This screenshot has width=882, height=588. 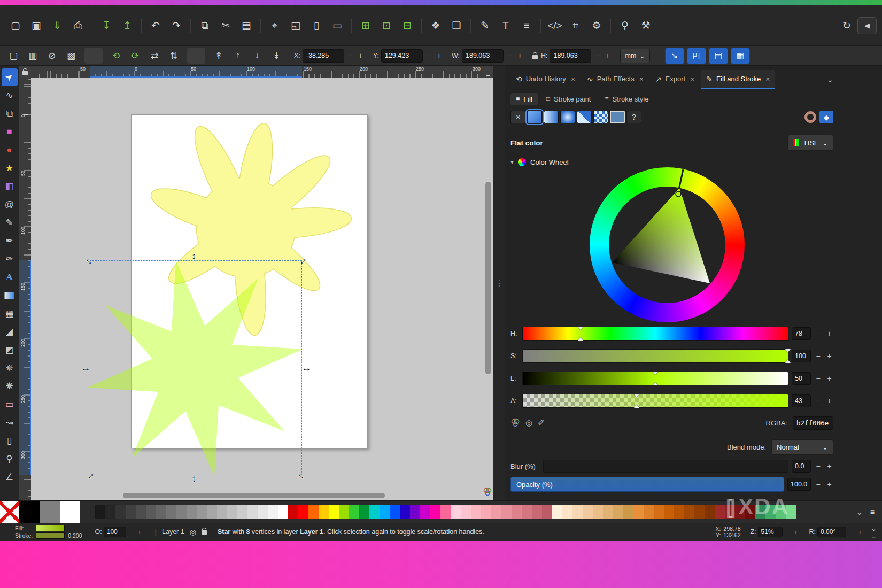 I want to click on cms-icon: ◎, so click(x=529, y=423).